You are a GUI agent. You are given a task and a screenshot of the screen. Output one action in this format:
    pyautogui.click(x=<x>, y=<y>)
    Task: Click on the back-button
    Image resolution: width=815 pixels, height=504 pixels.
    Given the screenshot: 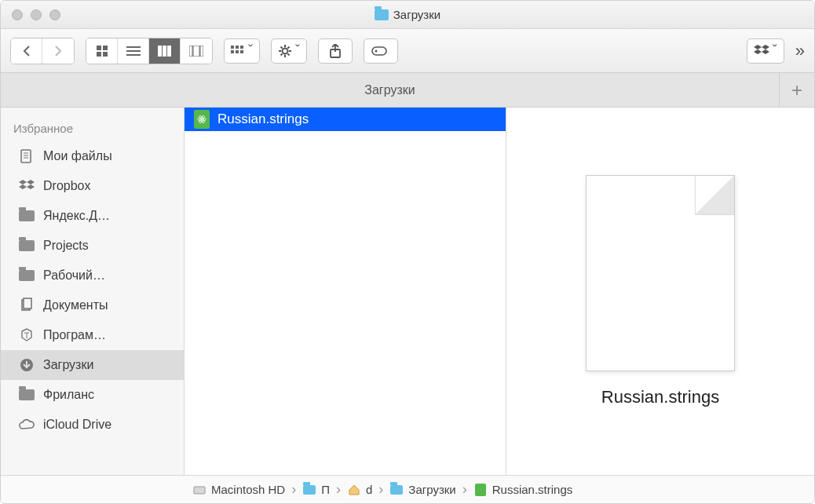 What is the action you would take?
    pyautogui.click(x=27, y=51)
    